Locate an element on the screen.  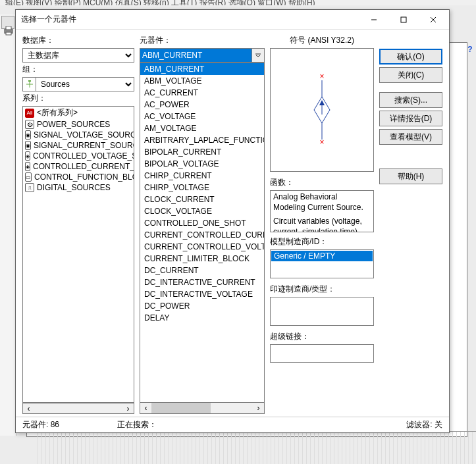
series-item: ◈CONTROLLED_VOLTAGE_SOURCES is located at coordinates (78, 156).